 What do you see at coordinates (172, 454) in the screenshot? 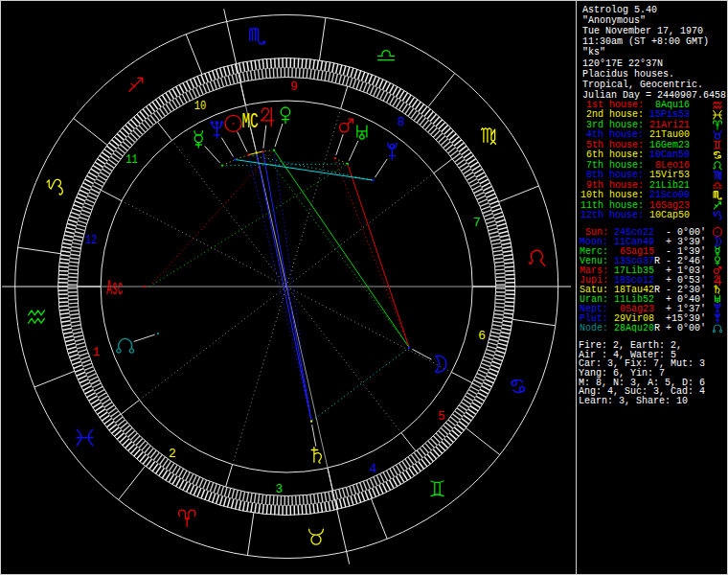
I see `svg-text: 2` at bounding box center [172, 454].